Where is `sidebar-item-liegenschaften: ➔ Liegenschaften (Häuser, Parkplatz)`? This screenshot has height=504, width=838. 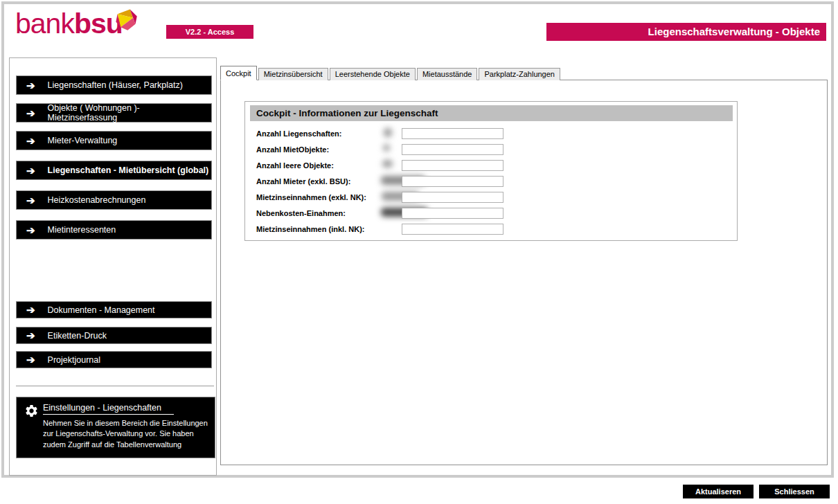
sidebar-item-liegenschaften: ➔ Liegenschaften (Häuser, Parkplatz) is located at coordinates (114, 85).